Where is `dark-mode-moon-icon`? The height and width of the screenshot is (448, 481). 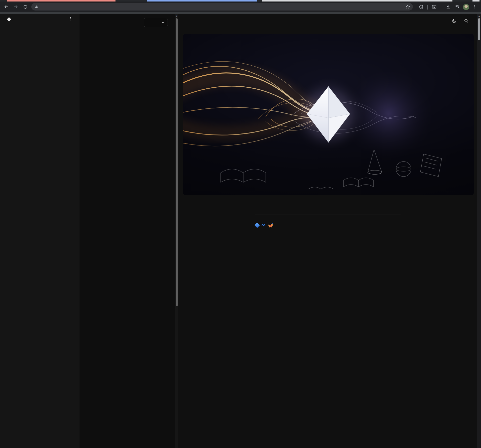 dark-mode-moon-icon is located at coordinates (454, 21).